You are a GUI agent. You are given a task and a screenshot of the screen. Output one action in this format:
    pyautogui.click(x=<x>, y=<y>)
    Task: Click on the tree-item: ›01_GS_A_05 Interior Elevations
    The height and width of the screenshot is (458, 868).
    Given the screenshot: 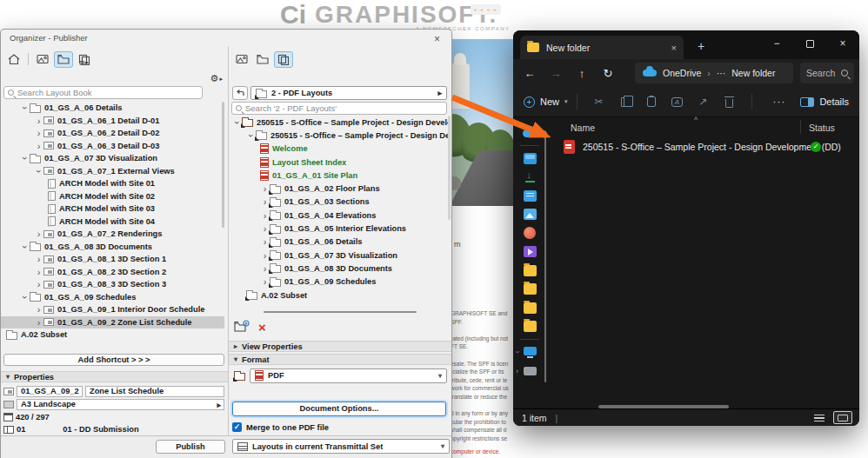 What is the action you would take?
    pyautogui.click(x=339, y=228)
    